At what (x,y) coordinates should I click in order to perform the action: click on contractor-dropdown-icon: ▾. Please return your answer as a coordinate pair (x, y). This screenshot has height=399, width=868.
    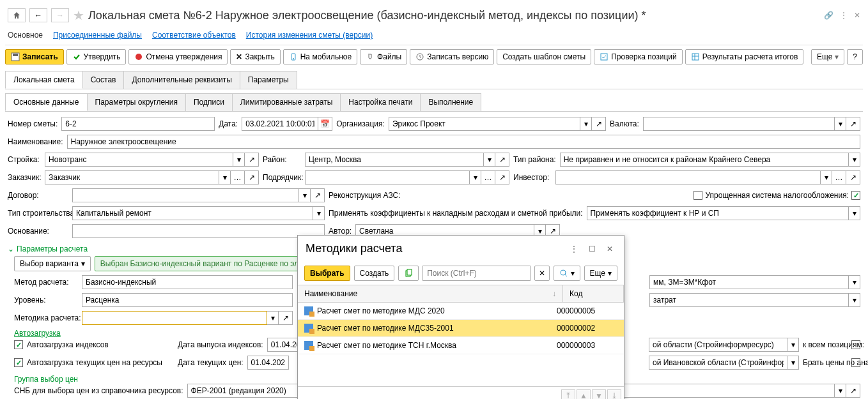
    Looking at the image, I should click on (476, 177).